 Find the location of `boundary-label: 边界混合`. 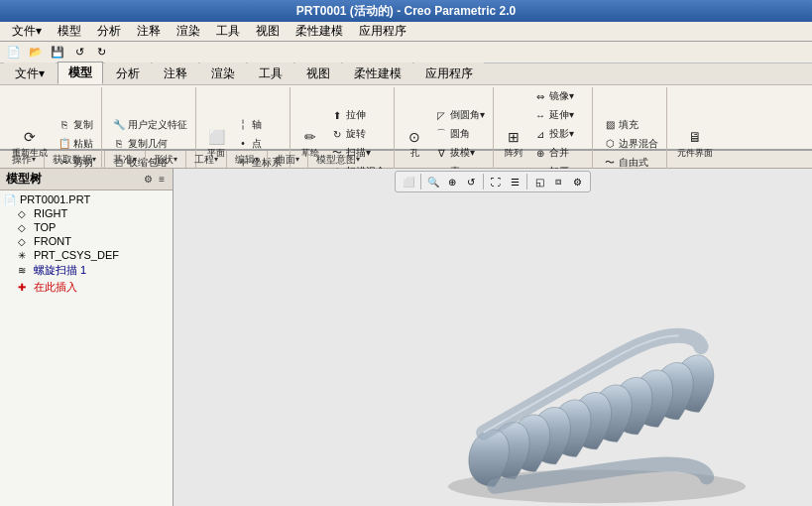

boundary-label: 边界混合 is located at coordinates (638, 144).